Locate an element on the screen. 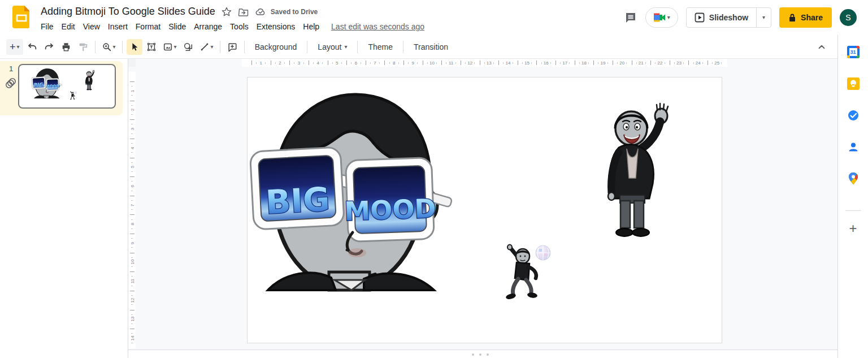 The height and width of the screenshot is (358, 868). ruler-number: 9 is located at coordinates (413, 63).